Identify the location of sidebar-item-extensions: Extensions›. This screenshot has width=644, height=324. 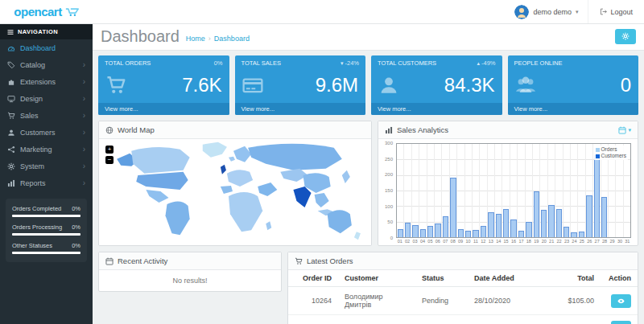
(47, 82).